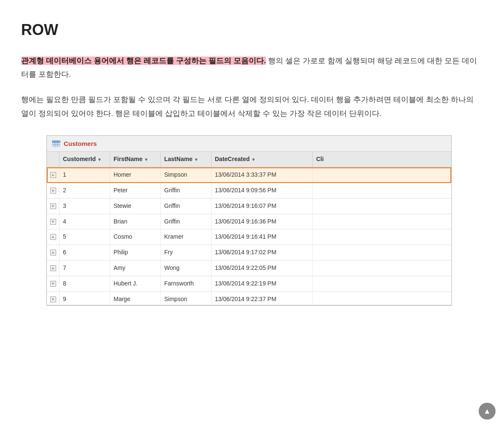 The height and width of the screenshot is (428, 504). Describe the element at coordinates (135, 299) in the screenshot. I see `row-firstname-cell: Marge` at that location.